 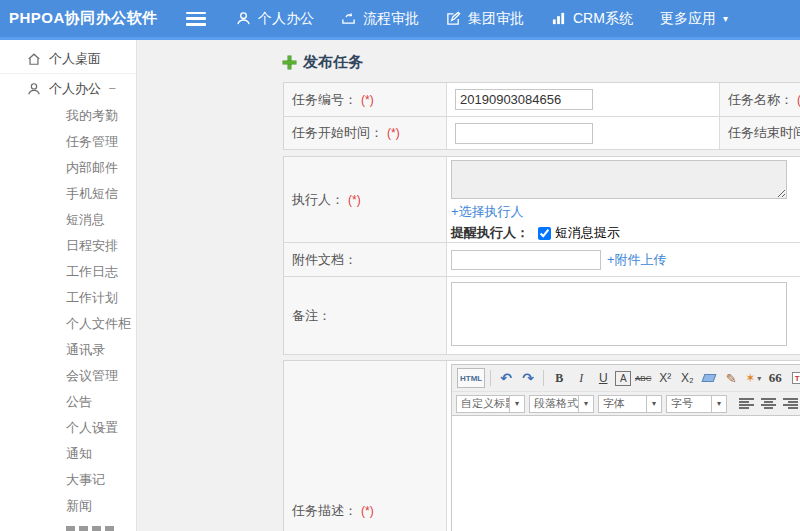 What do you see at coordinates (68, 376) in the screenshot?
I see `sidebar-item: 会议管理` at bounding box center [68, 376].